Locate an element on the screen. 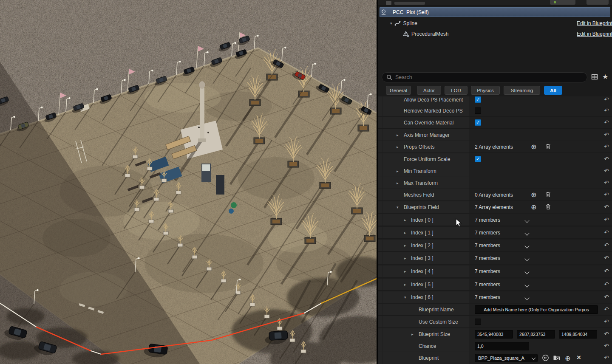 The image size is (612, 364). filter-physics: Physics is located at coordinates (485, 90).